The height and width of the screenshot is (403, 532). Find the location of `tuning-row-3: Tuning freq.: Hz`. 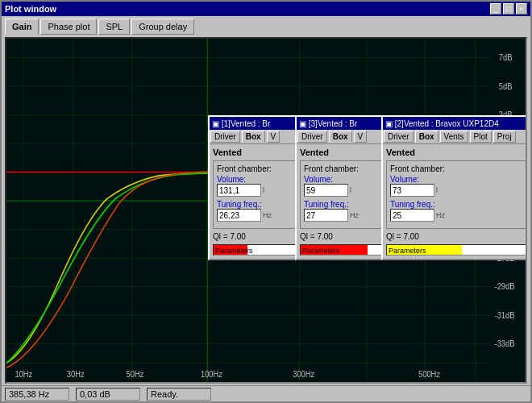

tuning-row-3: Tuning freq.: Hz is located at coordinates (459, 211).